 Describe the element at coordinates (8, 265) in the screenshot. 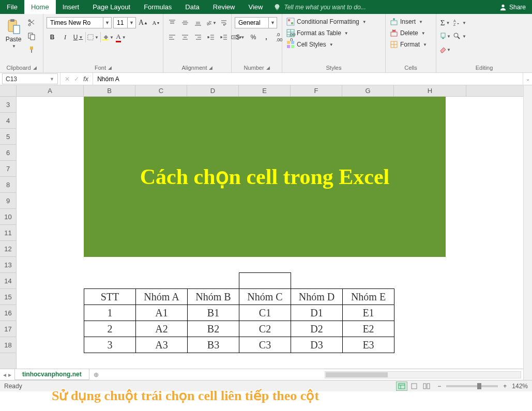

I see `row-header-13: 13` at that location.